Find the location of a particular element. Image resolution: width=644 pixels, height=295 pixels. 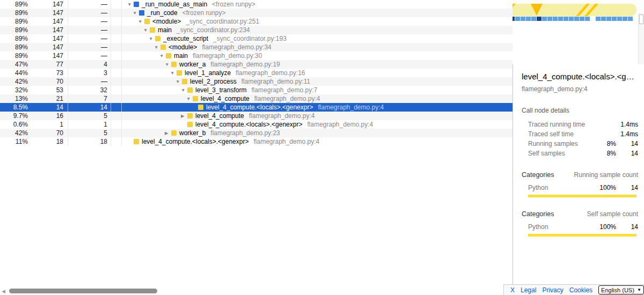

table-row: 42%705▶worker_bflamegraph_demo.py:23 is located at coordinates (257, 133).